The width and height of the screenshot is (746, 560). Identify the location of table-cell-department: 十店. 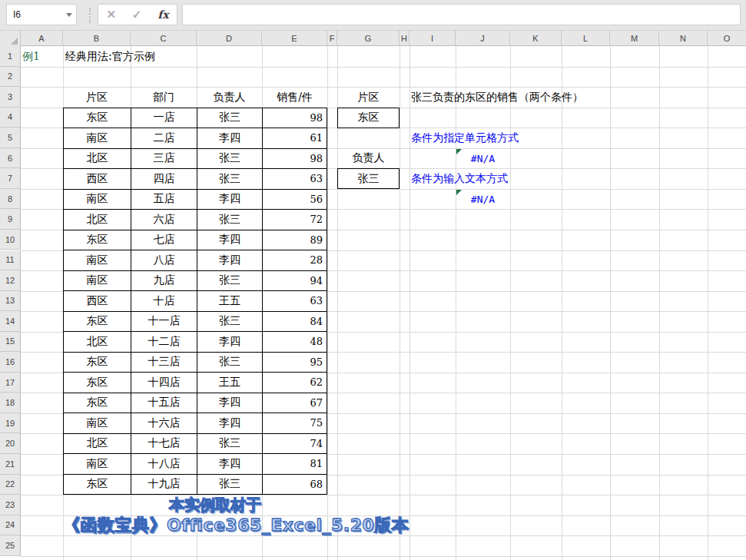
(164, 301).